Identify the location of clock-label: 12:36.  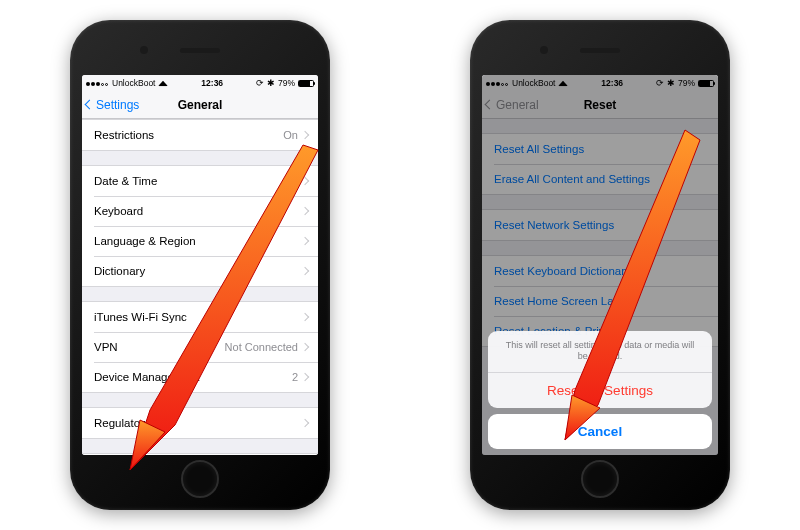
(212, 83).